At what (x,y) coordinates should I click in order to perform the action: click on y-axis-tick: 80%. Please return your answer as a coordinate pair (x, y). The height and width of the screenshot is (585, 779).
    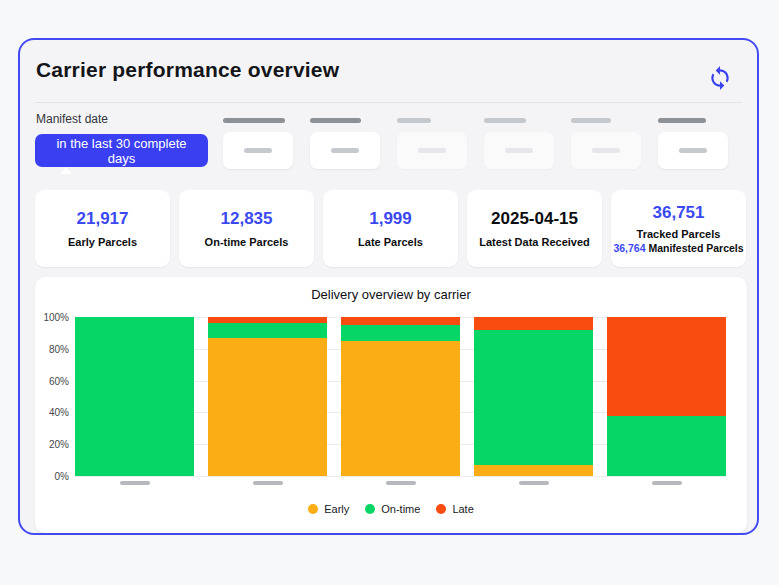
    Looking at the image, I should click on (59, 348).